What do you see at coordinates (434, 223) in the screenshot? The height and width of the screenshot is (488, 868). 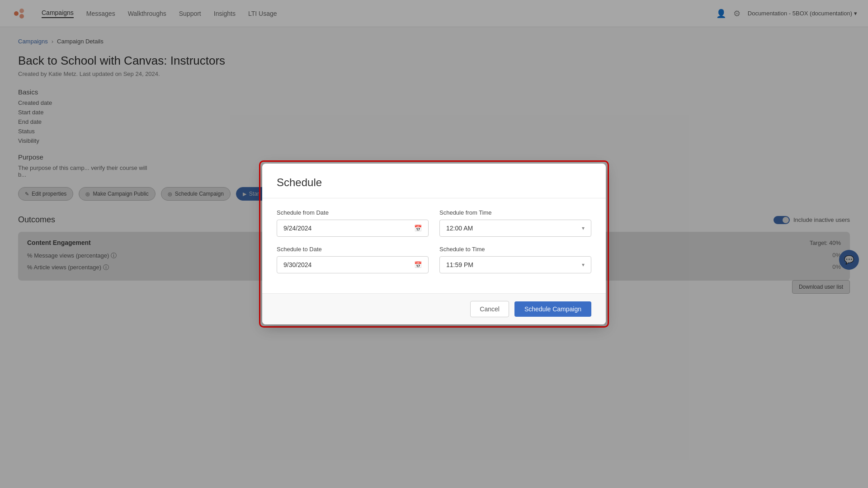 I see `form-row-1: Schedule from Date 9/24/2024 📅 Schedule …` at bounding box center [434, 223].